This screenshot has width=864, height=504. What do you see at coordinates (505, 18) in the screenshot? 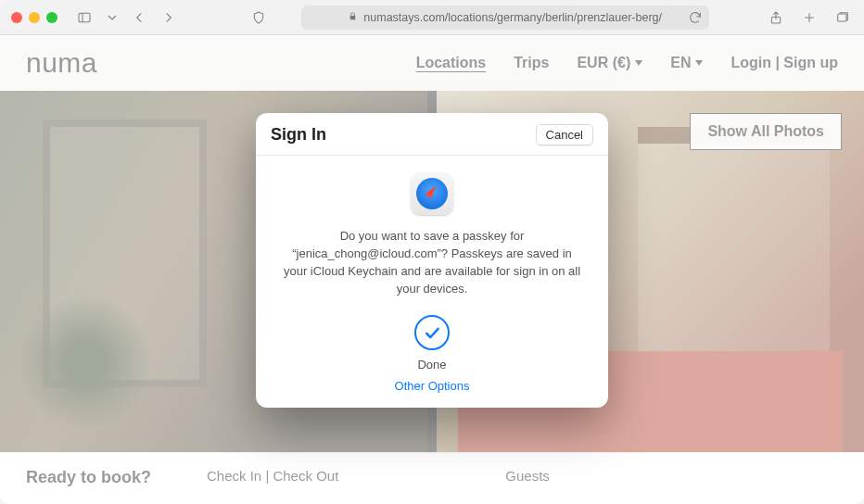
I see `address-bar: numastays.com/locations/germany/berlin/p…` at bounding box center [505, 18].